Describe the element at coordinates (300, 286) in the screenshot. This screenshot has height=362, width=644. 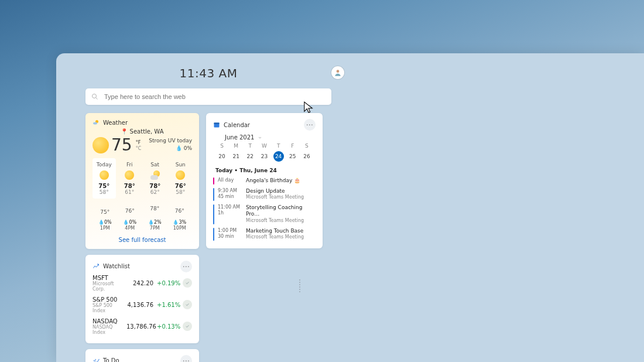
I see `drag-handle-icon` at that location.